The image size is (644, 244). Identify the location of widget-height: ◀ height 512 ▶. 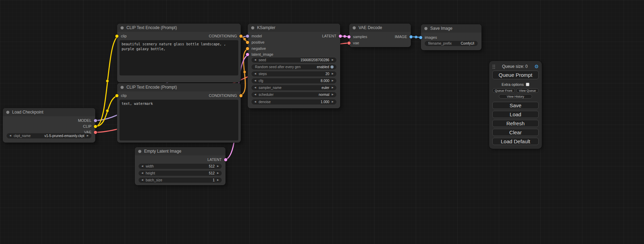
(180, 173).